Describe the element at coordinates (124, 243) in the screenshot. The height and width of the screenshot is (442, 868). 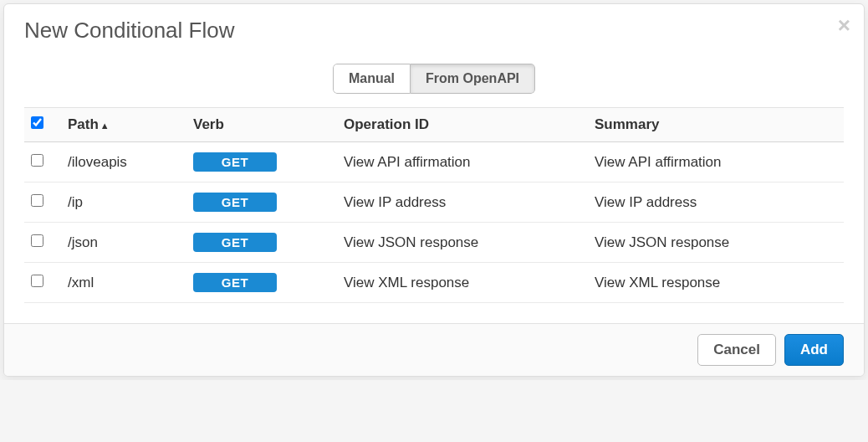
I see `cell-path: /json` at that location.